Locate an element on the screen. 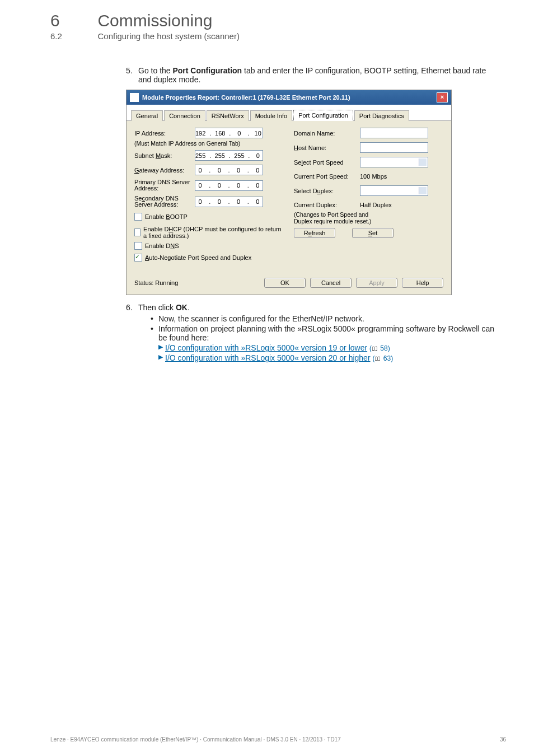 Image resolution: width=534 pixels, height=756 pixels. tab-general: General is located at coordinates (147, 115).